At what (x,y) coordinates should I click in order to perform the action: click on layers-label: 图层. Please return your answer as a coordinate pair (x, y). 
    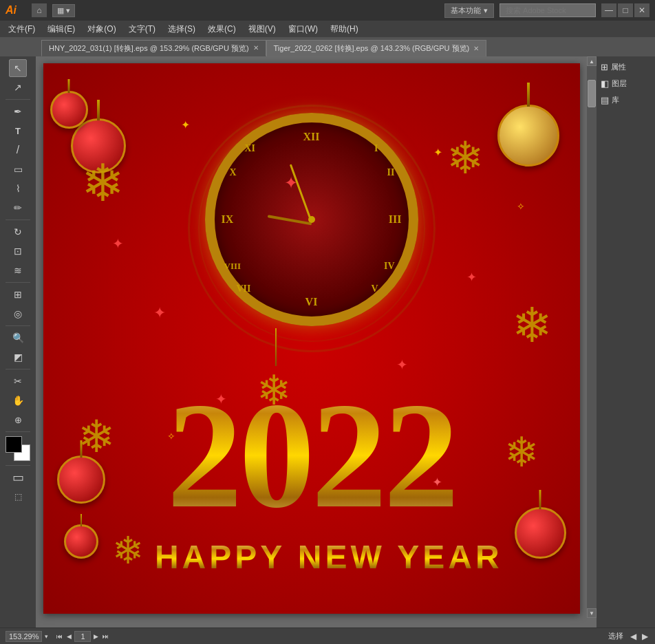
    Looking at the image, I should click on (619, 84).